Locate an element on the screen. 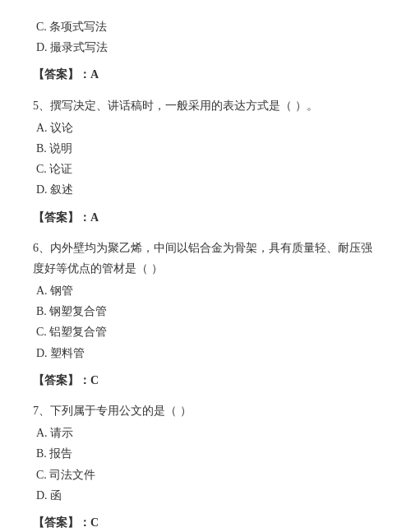 The image size is (411, 532). options-cd-q4: C. 条项式写法 D. 撮录式写法 is located at coordinates (206, 37).